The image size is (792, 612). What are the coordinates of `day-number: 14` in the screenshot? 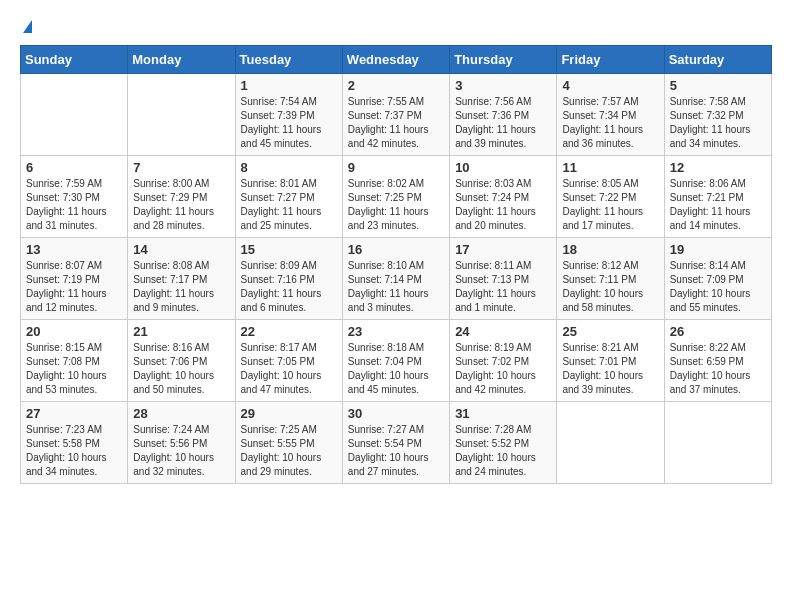 It's located at (181, 250).